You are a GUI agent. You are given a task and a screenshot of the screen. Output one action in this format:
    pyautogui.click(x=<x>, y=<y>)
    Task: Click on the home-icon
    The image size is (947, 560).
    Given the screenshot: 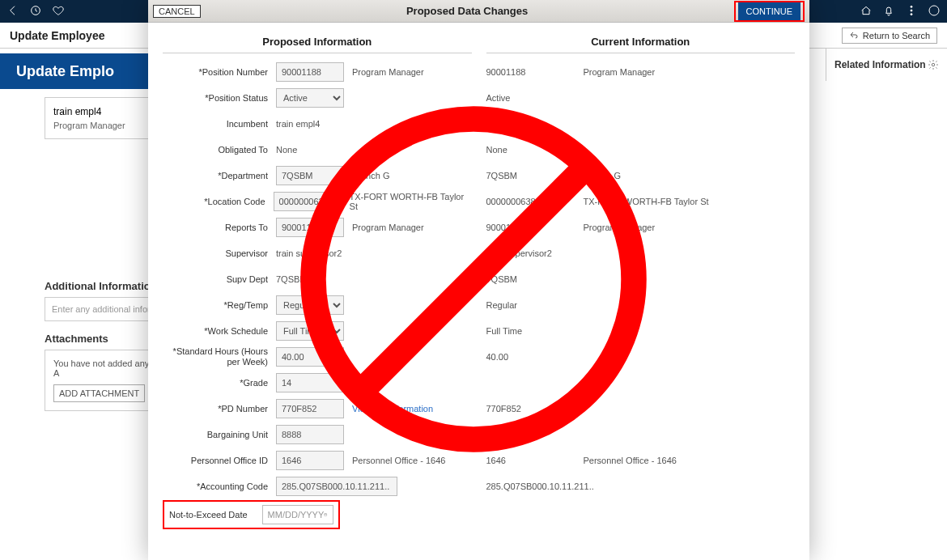 What is the action you would take?
    pyautogui.click(x=866, y=11)
    